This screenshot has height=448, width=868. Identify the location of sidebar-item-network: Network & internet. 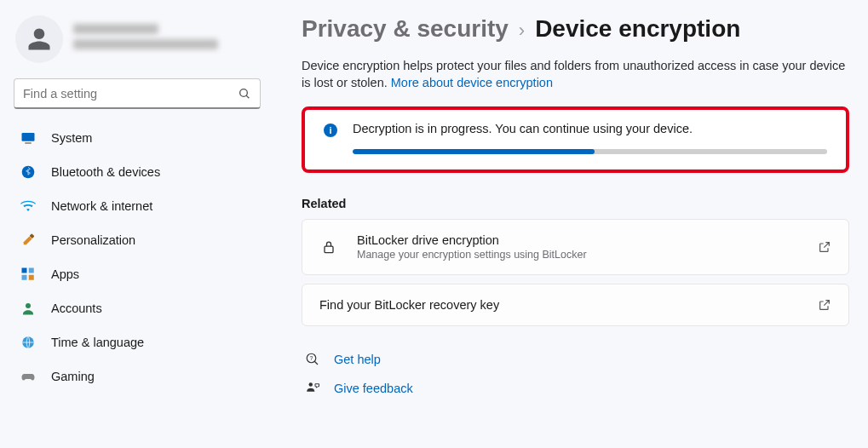
(140, 206).